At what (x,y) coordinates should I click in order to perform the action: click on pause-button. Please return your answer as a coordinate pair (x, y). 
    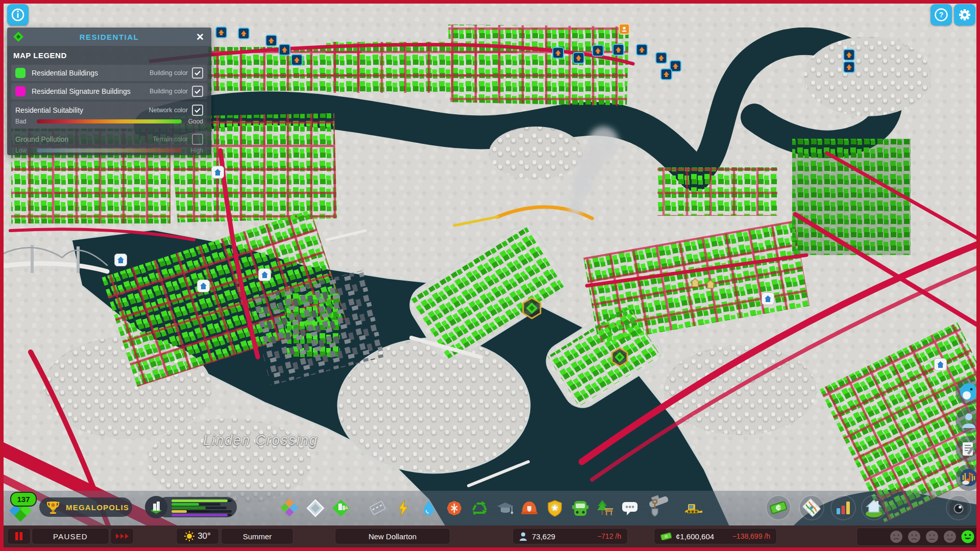
    Looking at the image, I should click on (19, 536).